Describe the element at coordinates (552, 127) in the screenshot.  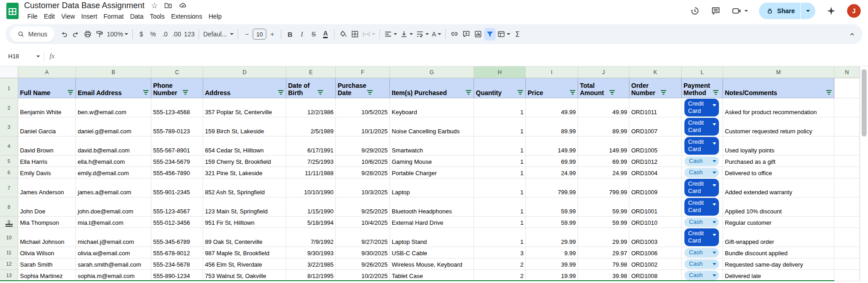
I see `cell-I3: 89.99` at that location.